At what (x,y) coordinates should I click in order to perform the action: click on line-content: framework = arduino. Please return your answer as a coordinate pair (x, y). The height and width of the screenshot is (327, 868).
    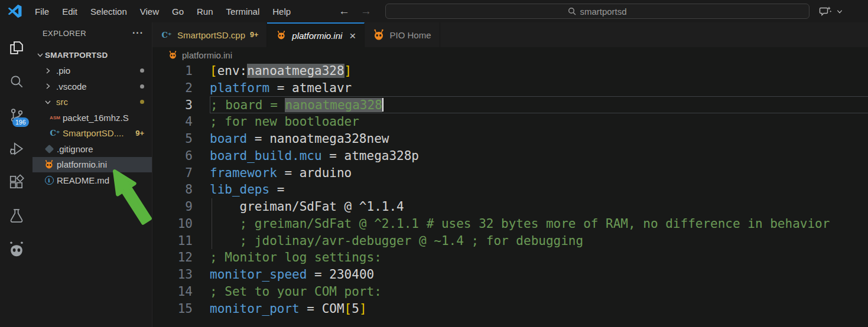
    Looking at the image, I should click on (539, 174).